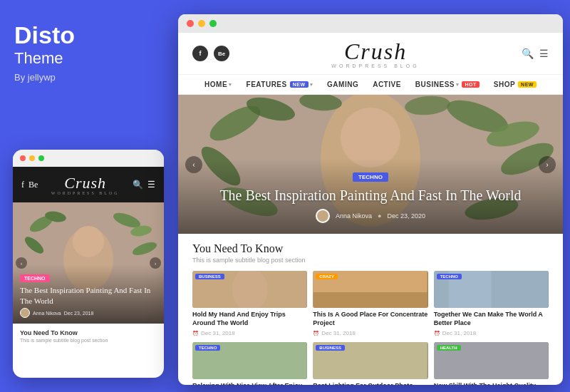 The width and height of the screenshot is (570, 392). What do you see at coordinates (375, 51) in the screenshot?
I see `site-logo: Crush` at bounding box center [375, 51].